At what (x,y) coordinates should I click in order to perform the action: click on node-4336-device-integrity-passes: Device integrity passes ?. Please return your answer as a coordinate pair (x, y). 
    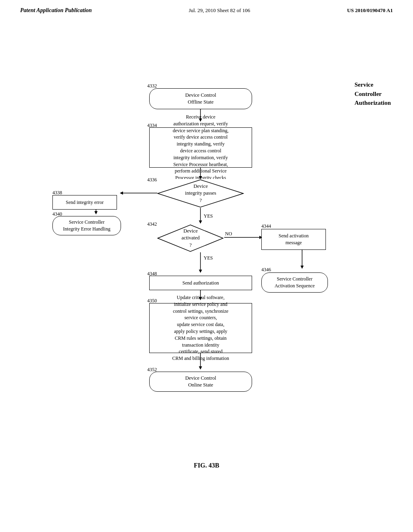
    Looking at the image, I should click on (201, 193).